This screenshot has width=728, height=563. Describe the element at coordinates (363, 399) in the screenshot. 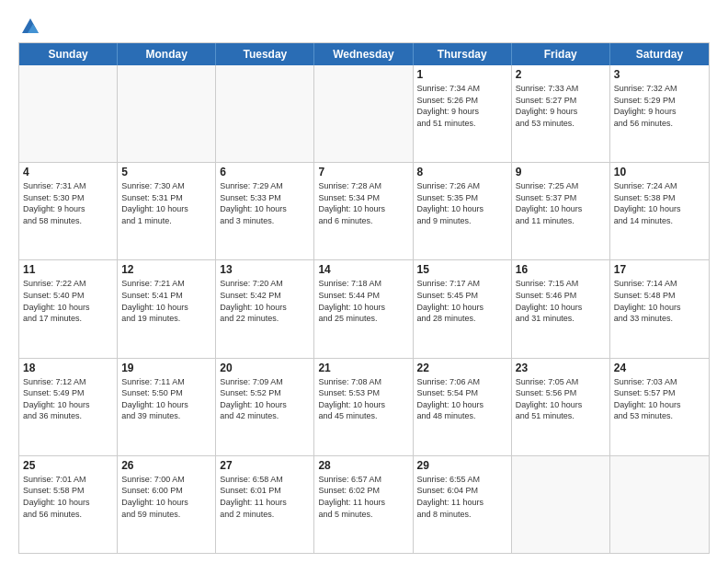

I see `day-info: Sunrise: 7:08 AM Sunset: 5:53 PM Dayligh…` at that location.